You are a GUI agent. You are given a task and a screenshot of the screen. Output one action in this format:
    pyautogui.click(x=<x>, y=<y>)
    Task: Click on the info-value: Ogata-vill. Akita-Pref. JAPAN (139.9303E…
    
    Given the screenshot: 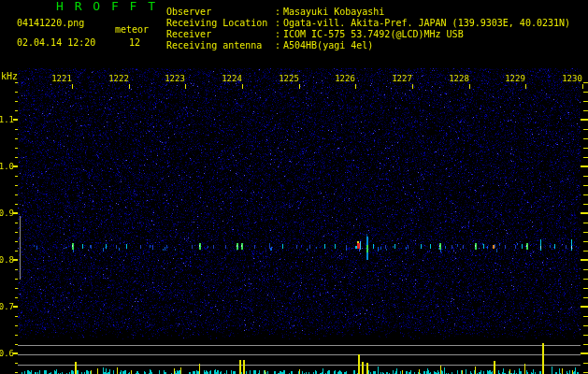 What is the action you would take?
    pyautogui.click(x=426, y=23)
    